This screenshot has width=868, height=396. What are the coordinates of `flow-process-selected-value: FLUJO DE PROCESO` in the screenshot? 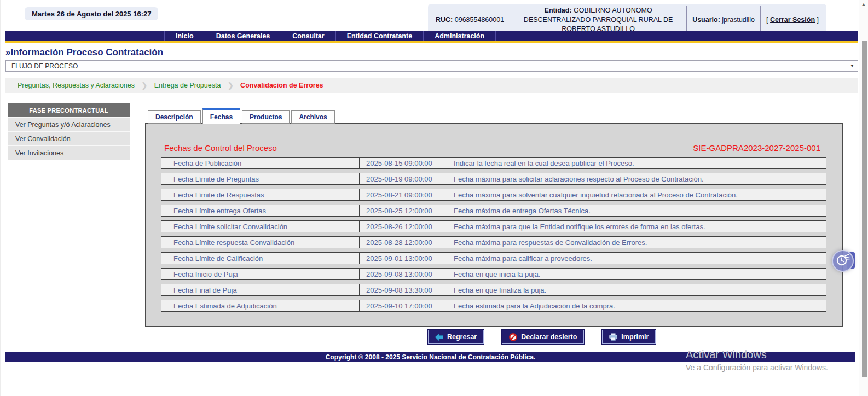 It's located at (45, 66).